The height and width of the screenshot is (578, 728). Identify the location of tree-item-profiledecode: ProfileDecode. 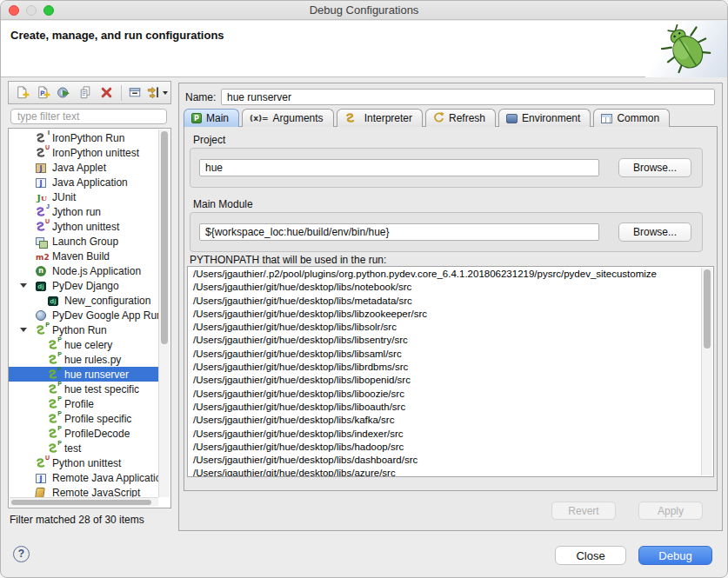
(83, 433).